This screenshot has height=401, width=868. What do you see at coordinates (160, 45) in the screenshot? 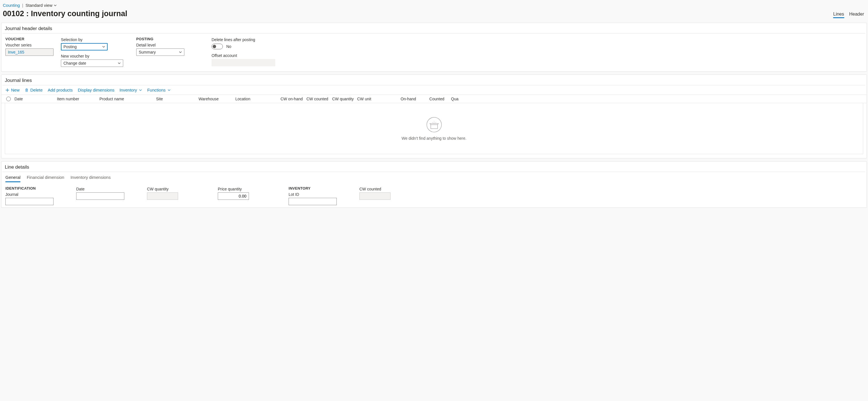
I see `detail-level-label: Detail level` at bounding box center [160, 45].